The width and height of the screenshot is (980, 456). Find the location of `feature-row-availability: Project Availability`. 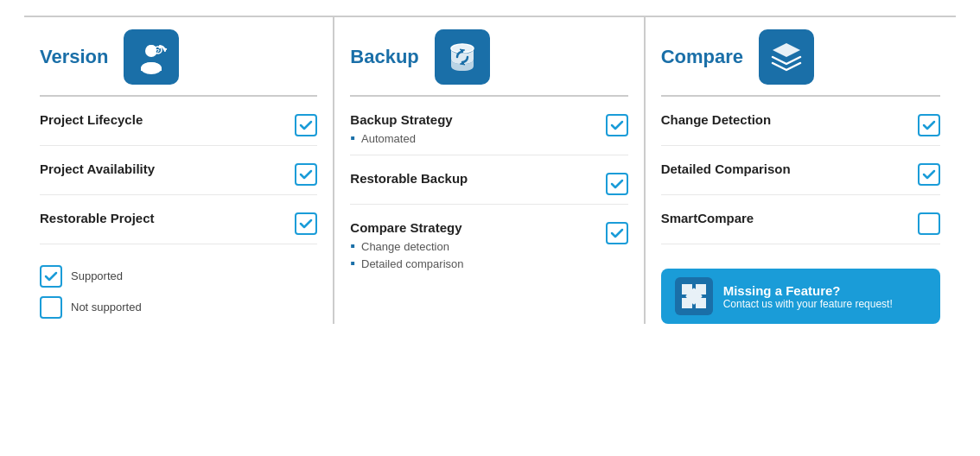

feature-row-availability: Project Availability is located at coordinates (178, 171).